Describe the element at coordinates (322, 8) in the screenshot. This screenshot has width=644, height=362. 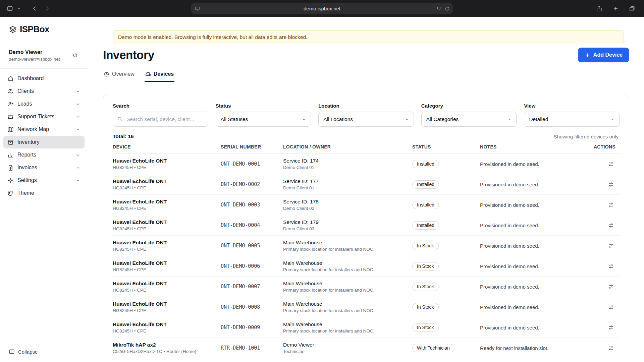
I see `address-bar: demo.ispbox.net` at that location.